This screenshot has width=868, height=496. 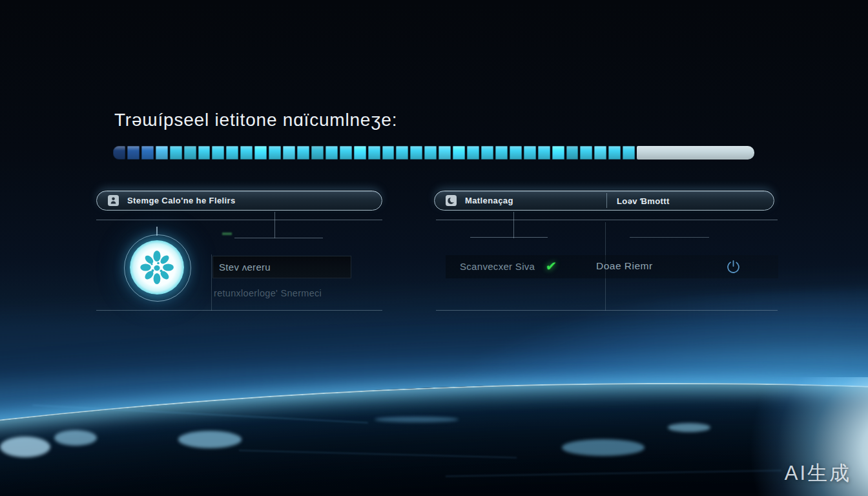 I want to click on progress-bar, so click(x=434, y=152).